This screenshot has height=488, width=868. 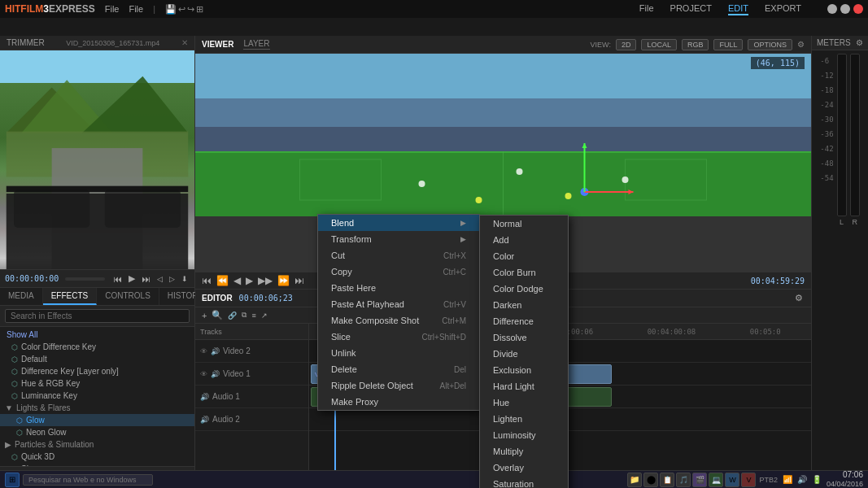 What do you see at coordinates (691, 10) in the screenshot?
I see `nav-project: PROJECT` at bounding box center [691, 10].